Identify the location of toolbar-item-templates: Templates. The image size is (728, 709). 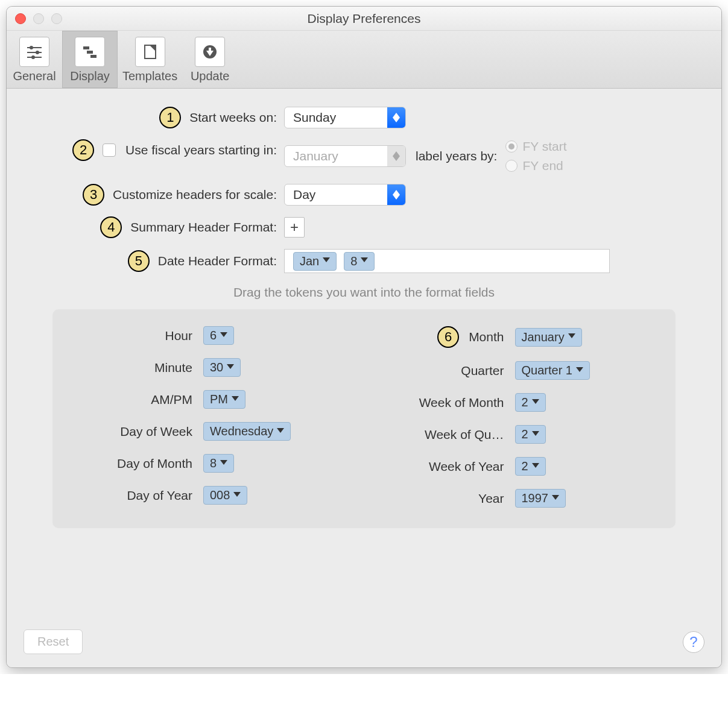
(150, 59).